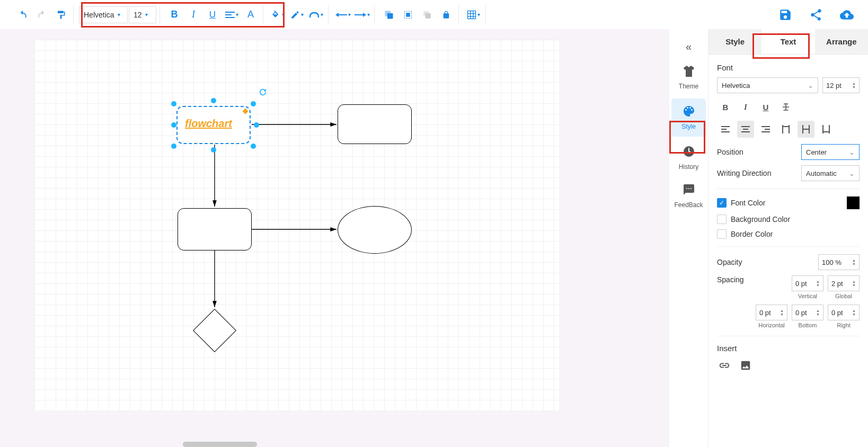 Image resolution: width=868 pixels, height=447 pixels. I want to click on undo-button, so click(23, 15).